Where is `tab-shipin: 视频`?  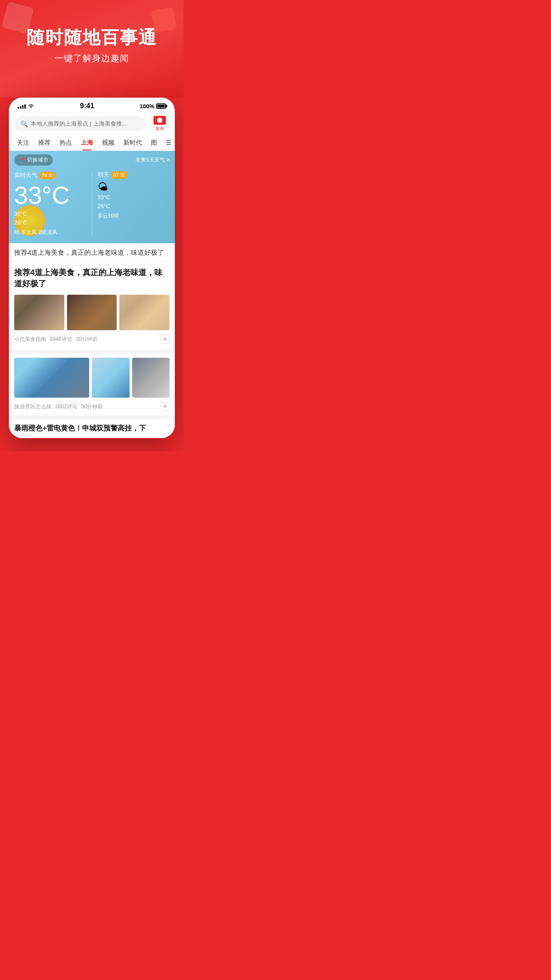 tab-shipin: 视频 is located at coordinates (108, 143).